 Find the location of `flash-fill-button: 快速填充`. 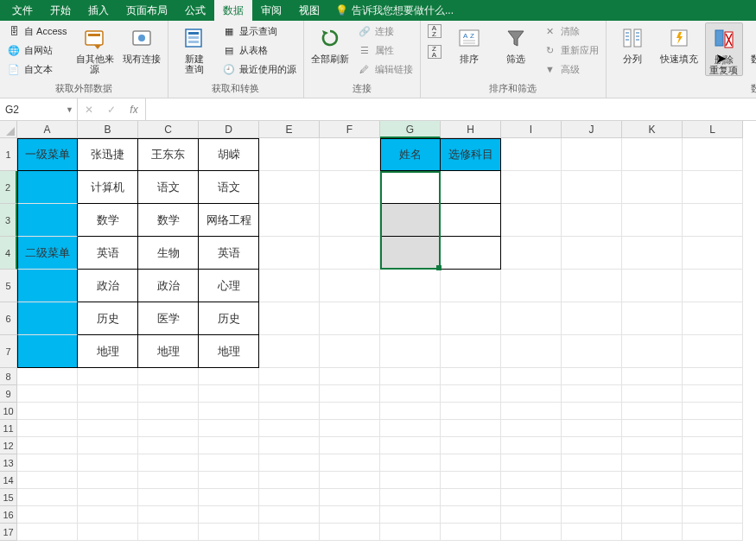

flash-fill-button: 快速填充 is located at coordinates (679, 43).